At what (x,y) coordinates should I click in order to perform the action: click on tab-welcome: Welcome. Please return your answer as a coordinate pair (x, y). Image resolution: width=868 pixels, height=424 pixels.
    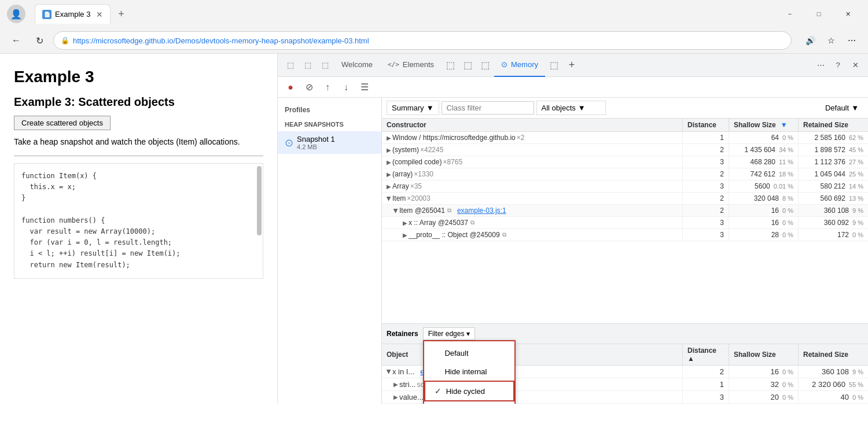
    Looking at the image, I should click on (357, 65).